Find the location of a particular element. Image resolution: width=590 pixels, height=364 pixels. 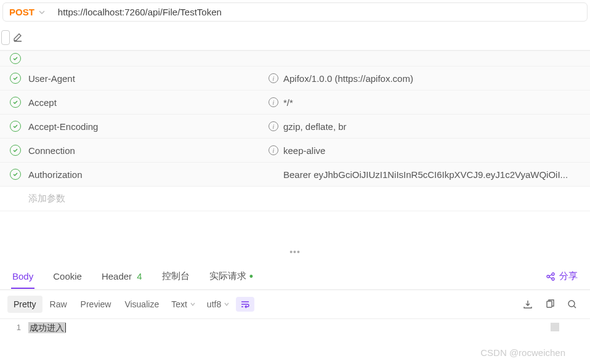

header-row: Connection i keep-alive is located at coordinates (295, 150).